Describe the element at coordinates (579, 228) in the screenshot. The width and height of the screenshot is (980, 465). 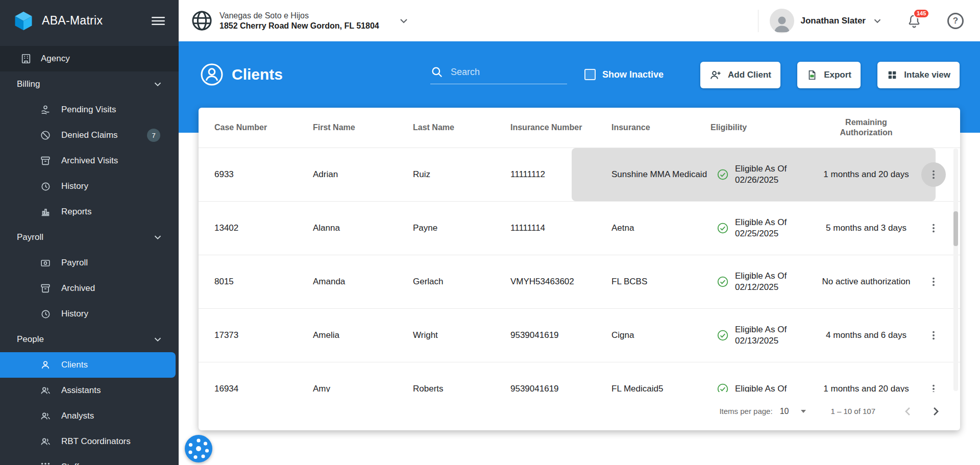
I see `table-row: 13402 Alanna Payne 11111114 Aetna Eligib…` at that location.